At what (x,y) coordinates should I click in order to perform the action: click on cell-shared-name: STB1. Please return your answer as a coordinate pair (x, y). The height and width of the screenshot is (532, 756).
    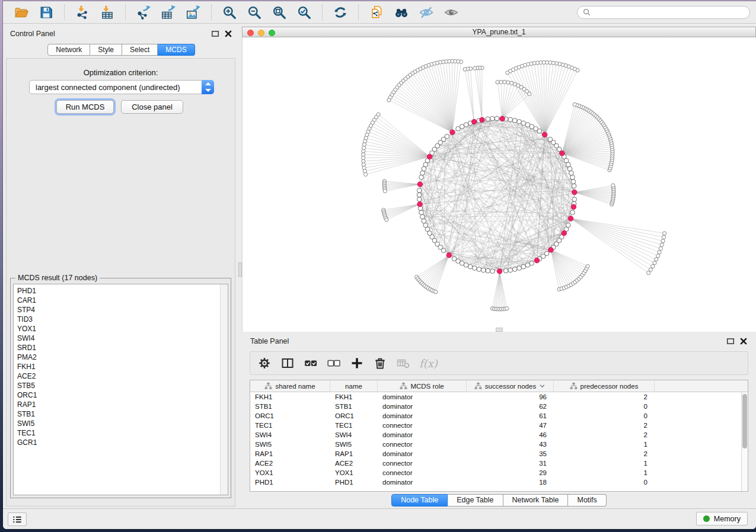
    Looking at the image, I should click on (291, 406).